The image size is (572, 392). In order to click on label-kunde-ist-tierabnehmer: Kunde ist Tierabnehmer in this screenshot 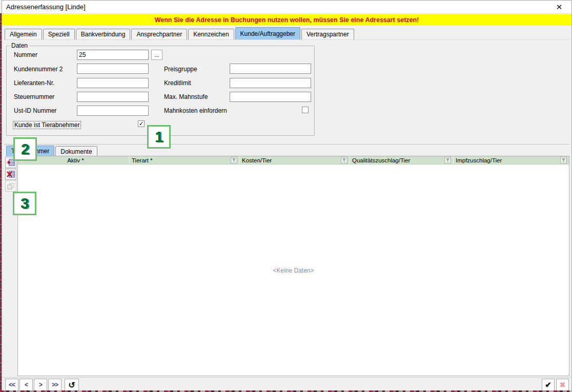, I will do `click(47, 125)`.